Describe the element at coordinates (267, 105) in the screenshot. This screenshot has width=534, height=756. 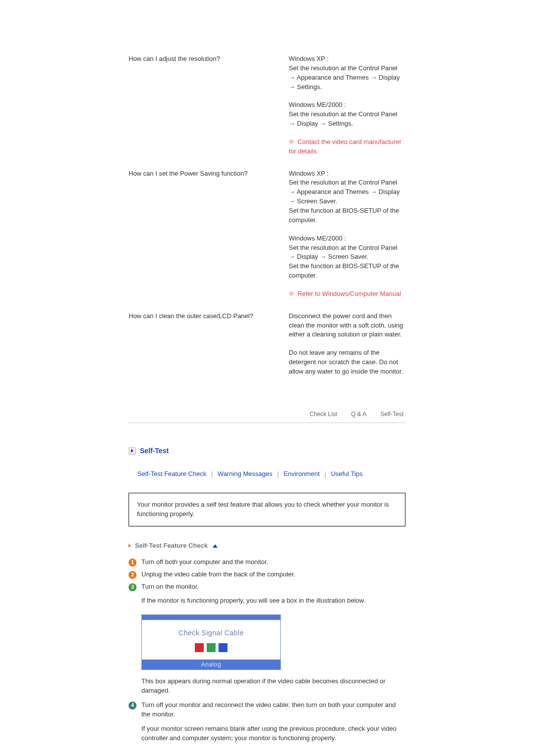
I see `qa-row: How can I adjust the resolution? Windows…` at that location.